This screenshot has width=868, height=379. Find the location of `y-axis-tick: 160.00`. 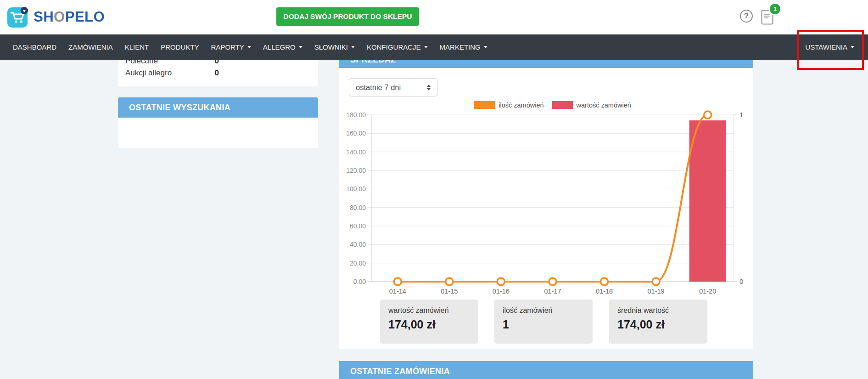

y-axis-tick: 160.00 is located at coordinates (356, 133).